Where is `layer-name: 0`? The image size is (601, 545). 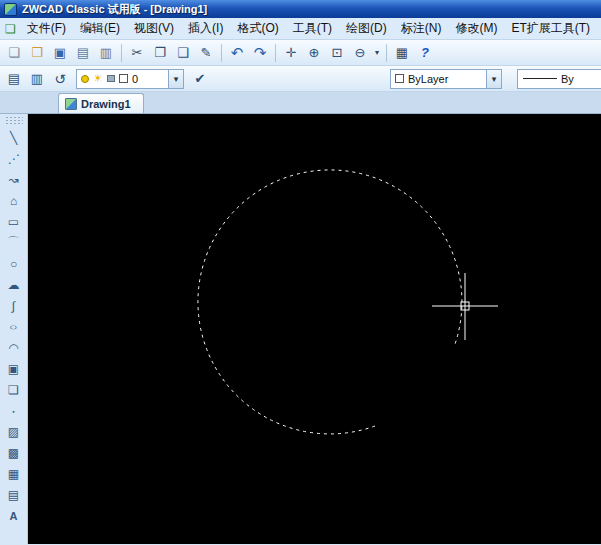 layer-name: 0 is located at coordinates (135, 79).